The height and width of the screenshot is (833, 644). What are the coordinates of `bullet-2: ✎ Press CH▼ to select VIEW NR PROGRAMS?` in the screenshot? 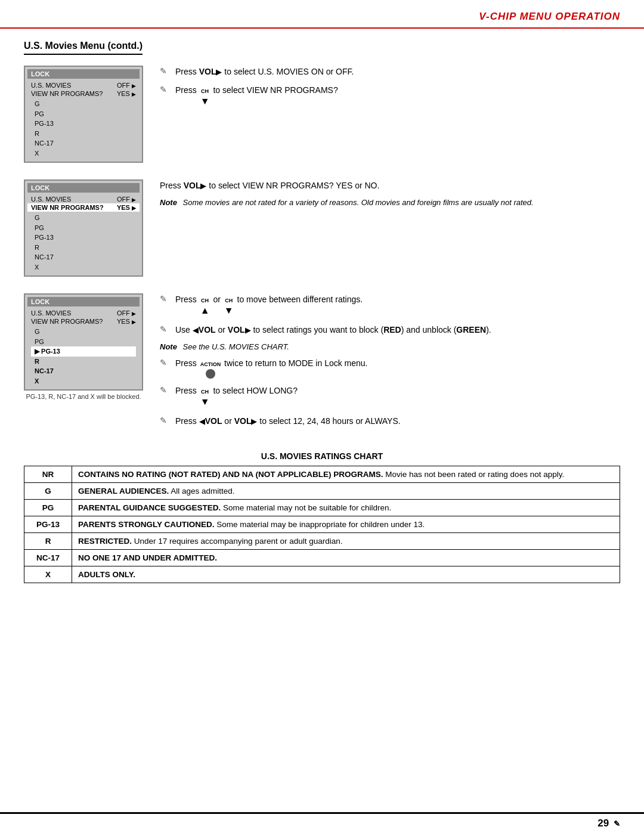 It's located at (390, 97).